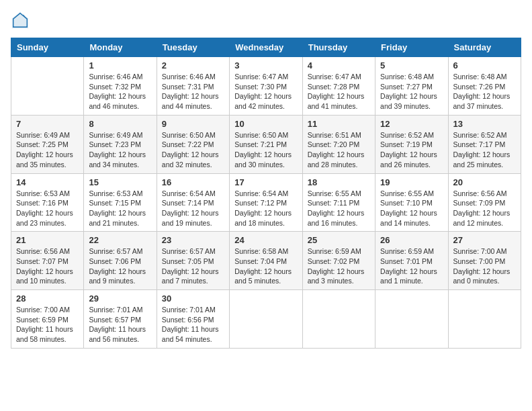 The width and height of the screenshot is (532, 411). What do you see at coordinates (266, 86) in the screenshot?
I see `calendar-week-row: 1Sunrise: 6:46 AM Sunset: 7:32 PM Daylig…` at bounding box center [266, 86].